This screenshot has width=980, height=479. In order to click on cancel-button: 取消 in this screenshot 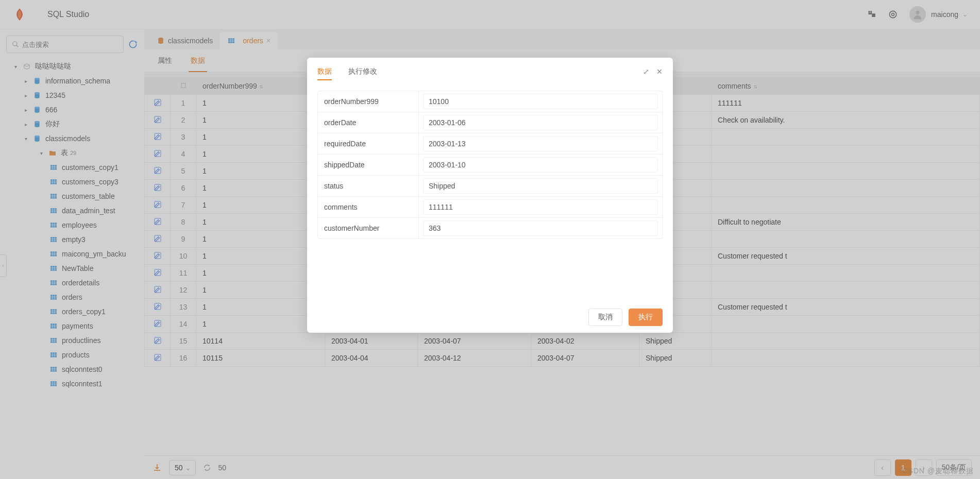, I will do `click(605, 317)`.